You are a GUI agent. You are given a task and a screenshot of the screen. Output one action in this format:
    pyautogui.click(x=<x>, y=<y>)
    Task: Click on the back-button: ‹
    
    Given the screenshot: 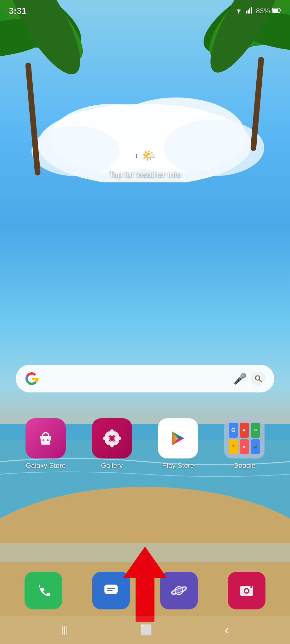 What is the action you would take?
    pyautogui.click(x=226, y=630)
    